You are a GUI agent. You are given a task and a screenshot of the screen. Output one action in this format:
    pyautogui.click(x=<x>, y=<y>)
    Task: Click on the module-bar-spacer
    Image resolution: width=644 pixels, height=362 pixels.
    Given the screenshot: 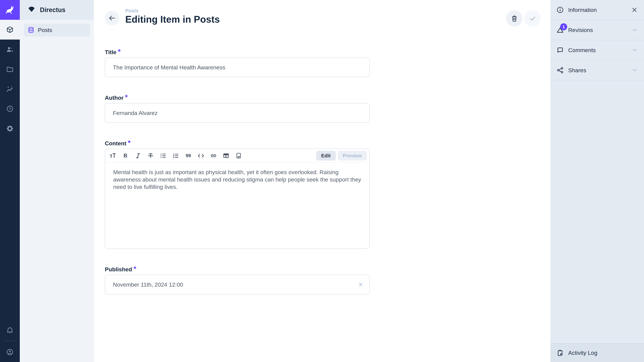 What is the action you would take?
    pyautogui.click(x=10, y=229)
    